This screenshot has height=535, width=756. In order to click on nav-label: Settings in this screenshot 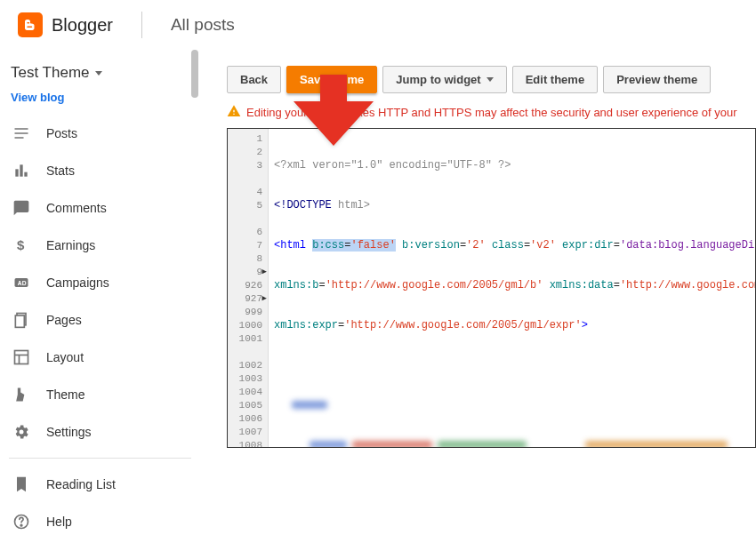, I will do `click(69, 432)`.